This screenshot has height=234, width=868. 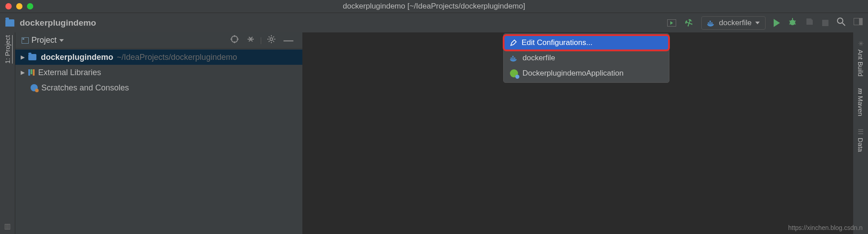 I want to click on run-dashboard-icon, so click(x=672, y=23).